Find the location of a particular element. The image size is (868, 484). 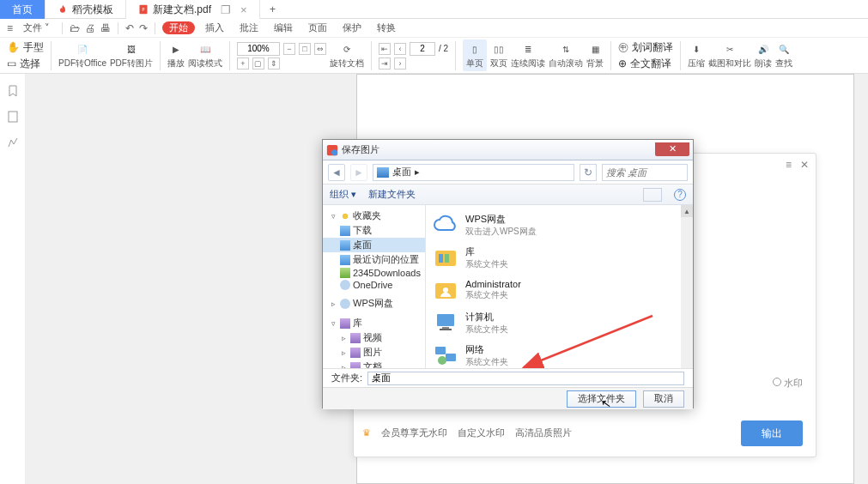

cancel-button: 取消 is located at coordinates (664, 399).